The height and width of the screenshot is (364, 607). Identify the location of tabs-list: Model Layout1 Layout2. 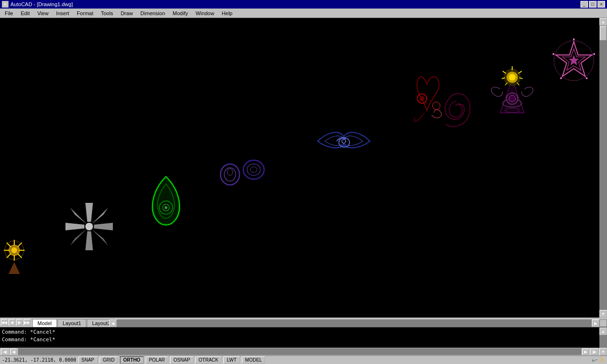
(74, 323).